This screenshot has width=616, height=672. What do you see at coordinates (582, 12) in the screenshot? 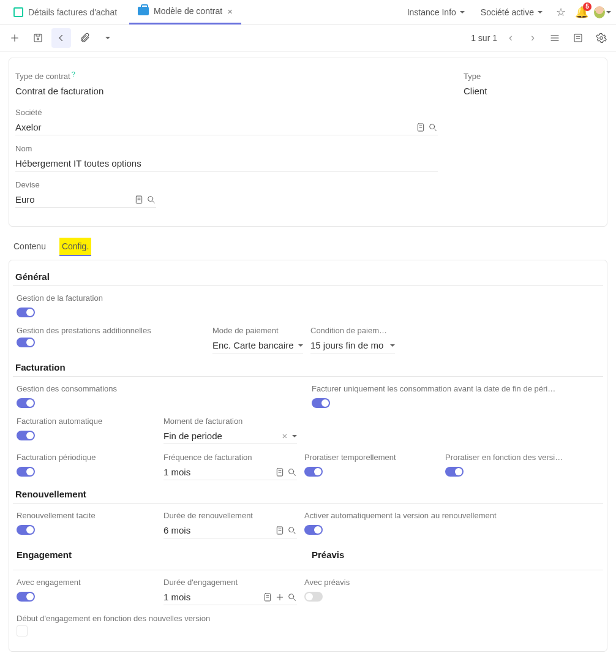
I see `notifications-button: 🔔 5` at bounding box center [582, 12].